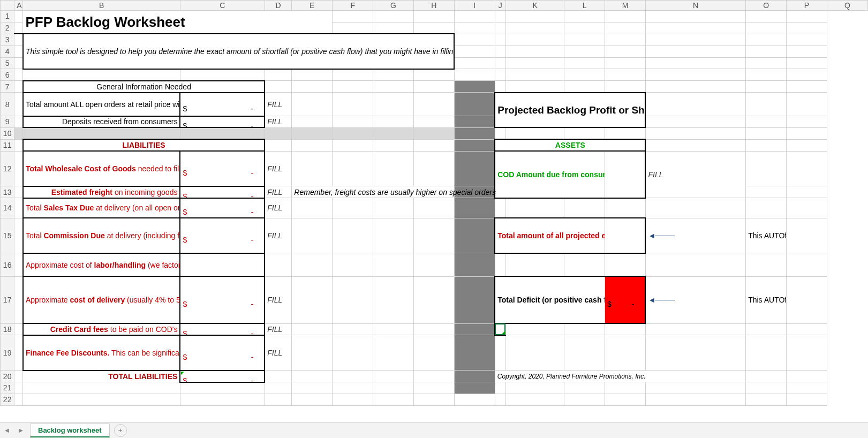 The image size is (868, 438). I want to click on freight-value: $-, so click(222, 192).